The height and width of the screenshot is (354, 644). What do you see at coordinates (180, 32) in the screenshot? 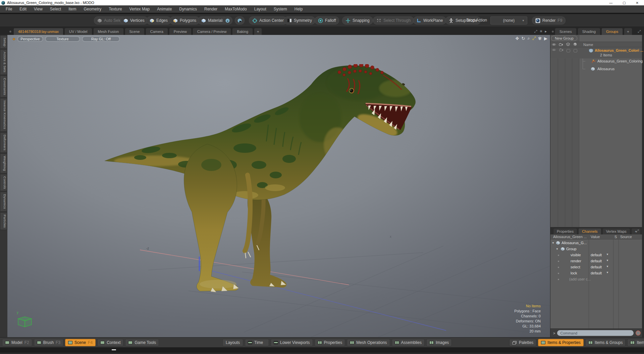
I see `tab-preview: Preview` at bounding box center [180, 32].